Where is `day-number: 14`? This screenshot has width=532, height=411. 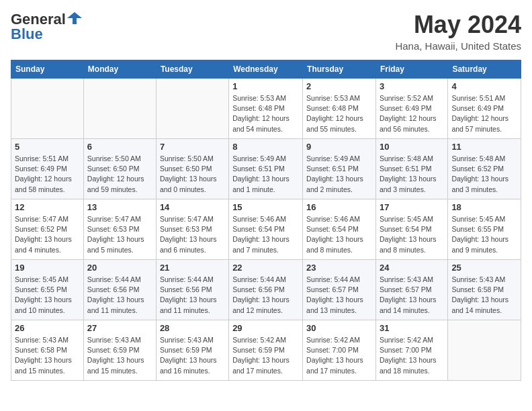 day-number: 14 is located at coordinates (192, 207).